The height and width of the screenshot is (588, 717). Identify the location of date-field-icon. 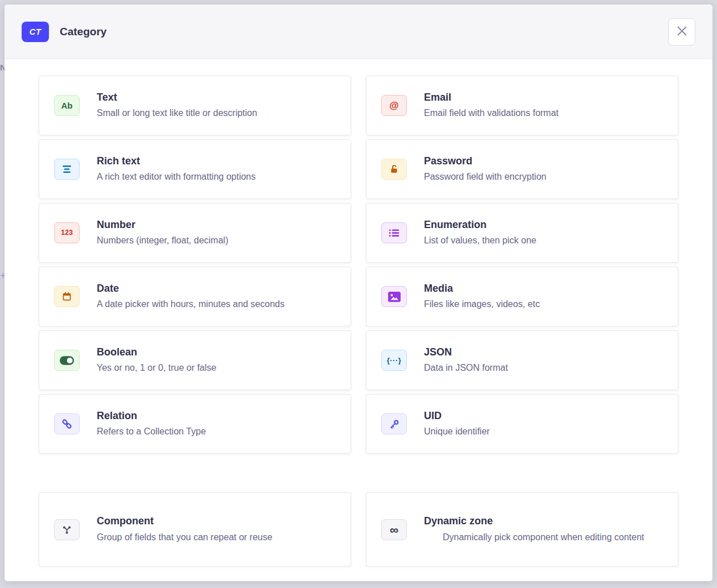
(67, 297).